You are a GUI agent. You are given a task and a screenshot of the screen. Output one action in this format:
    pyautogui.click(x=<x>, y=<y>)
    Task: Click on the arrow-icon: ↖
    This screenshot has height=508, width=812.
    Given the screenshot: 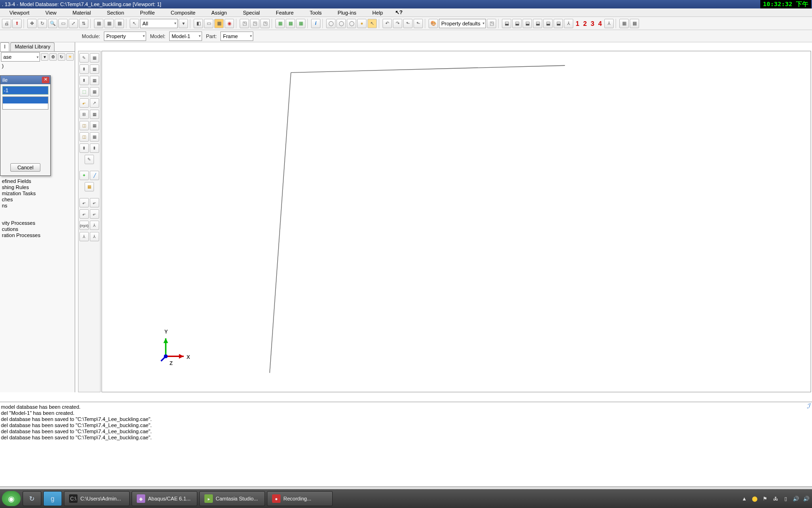 What is the action you would take?
    pyautogui.click(x=134, y=24)
    